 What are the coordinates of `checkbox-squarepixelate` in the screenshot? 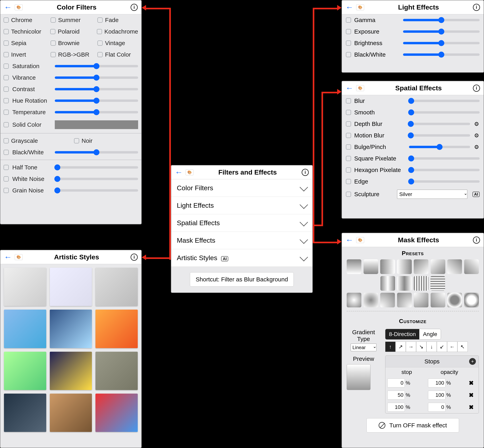 It's located at (348, 159).